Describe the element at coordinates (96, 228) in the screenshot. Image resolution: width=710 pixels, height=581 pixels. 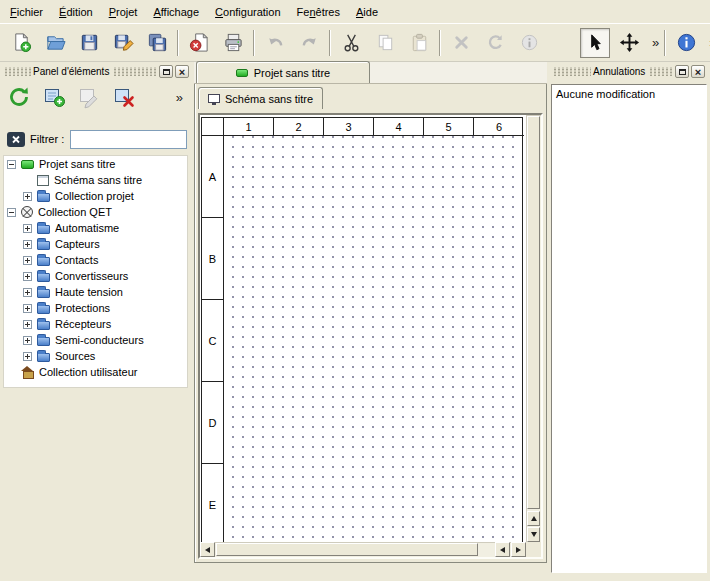
I see `tree-item-automatisme: Automatisme` at that location.